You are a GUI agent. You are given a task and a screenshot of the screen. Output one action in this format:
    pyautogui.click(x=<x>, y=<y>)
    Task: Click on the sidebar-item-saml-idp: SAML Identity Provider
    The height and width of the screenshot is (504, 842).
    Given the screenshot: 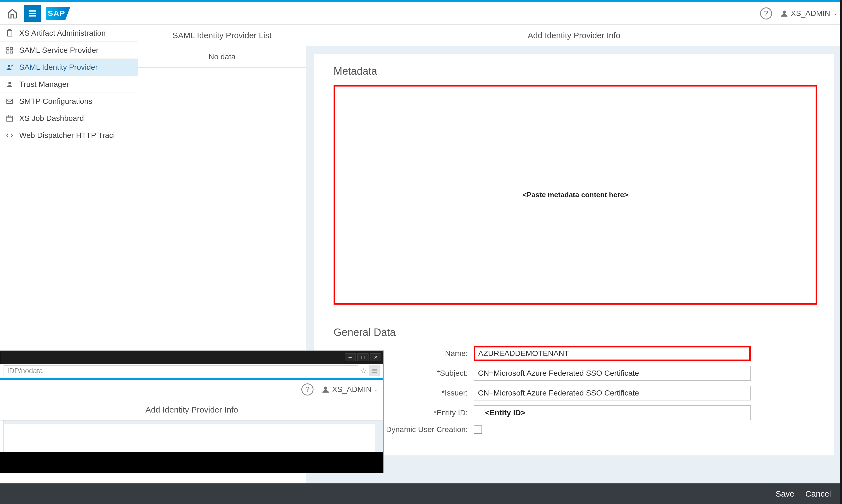 What is the action you would take?
    pyautogui.click(x=69, y=67)
    